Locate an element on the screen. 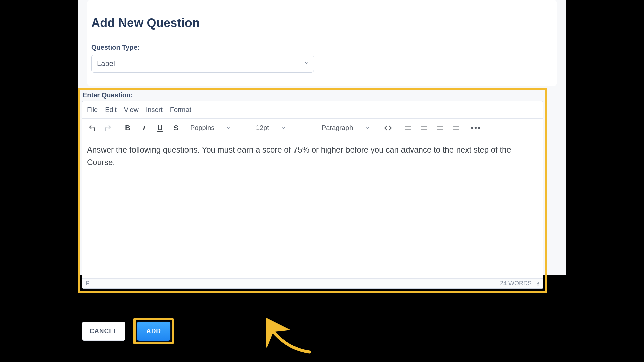 This screenshot has width=644, height=362. action-buttons-row: CANCEL ADD is located at coordinates (128, 331).